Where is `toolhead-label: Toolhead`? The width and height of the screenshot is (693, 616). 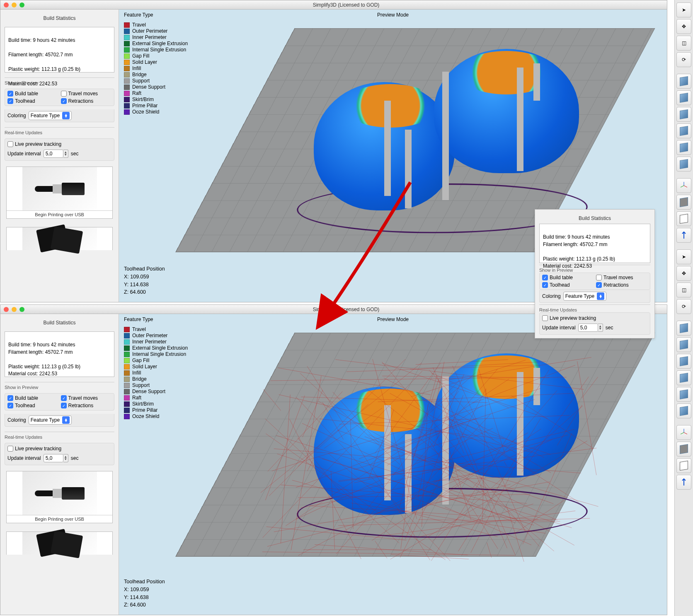 toolhead-label: Toolhead is located at coordinates (25, 101).